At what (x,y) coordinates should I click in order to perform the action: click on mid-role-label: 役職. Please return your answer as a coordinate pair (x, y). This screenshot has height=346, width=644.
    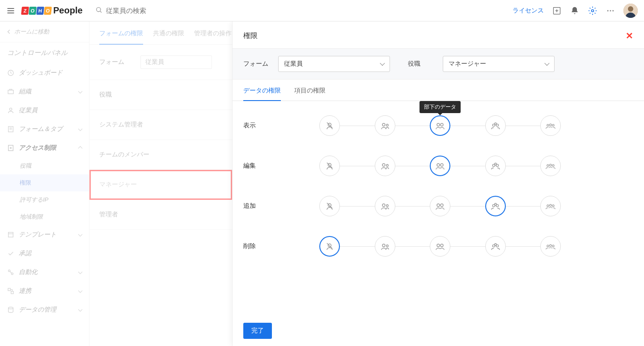
    Looking at the image, I should click on (117, 95).